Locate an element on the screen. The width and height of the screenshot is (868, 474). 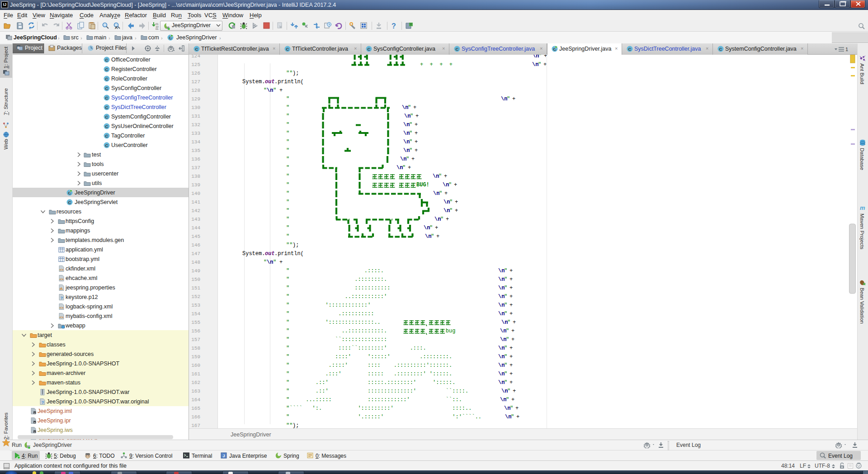
svg-text: B is located at coordinates (18, 48).